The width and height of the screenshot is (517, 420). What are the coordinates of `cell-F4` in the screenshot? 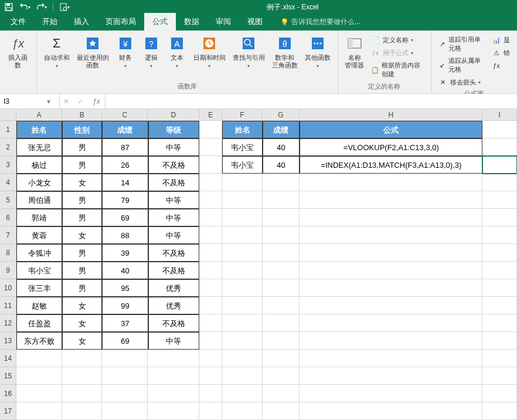 It's located at (242, 182).